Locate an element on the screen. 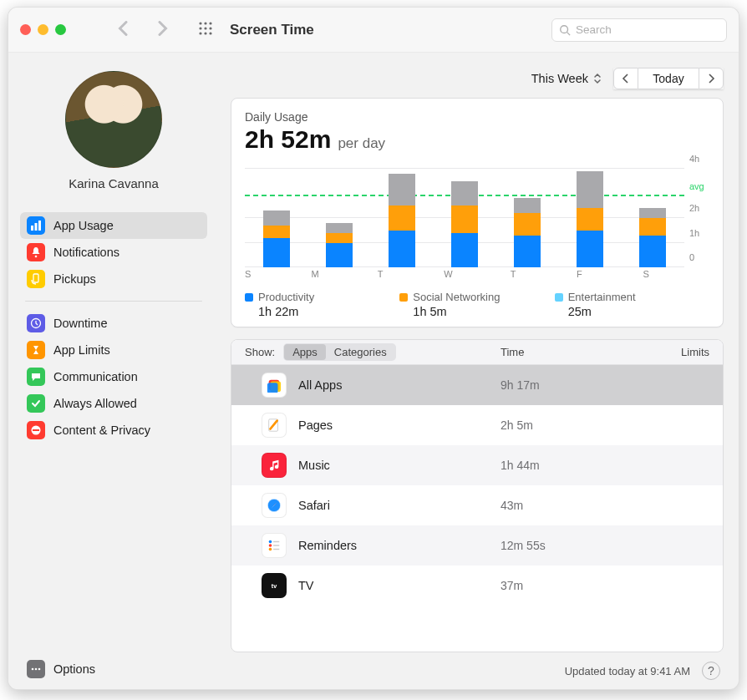  day-label: S is located at coordinates (277, 274).